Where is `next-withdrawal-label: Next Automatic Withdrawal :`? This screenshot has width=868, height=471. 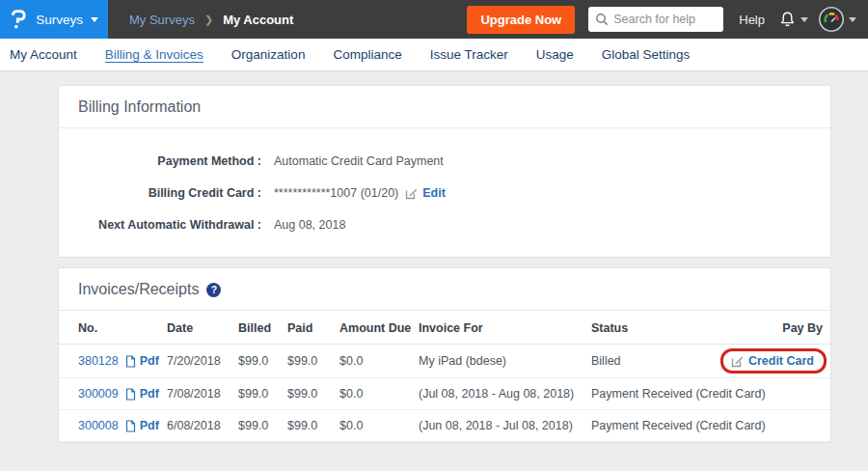
next-withdrawal-label: Next Automatic Withdrawal : is located at coordinates (170, 225).